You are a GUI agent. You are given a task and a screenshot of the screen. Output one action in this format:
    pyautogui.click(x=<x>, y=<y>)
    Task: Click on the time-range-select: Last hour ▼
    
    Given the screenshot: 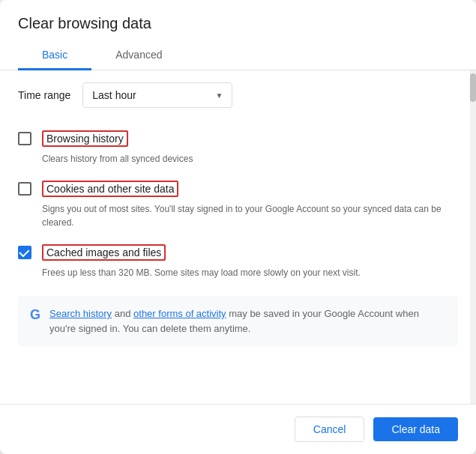 What is the action you would take?
    pyautogui.click(x=157, y=95)
    